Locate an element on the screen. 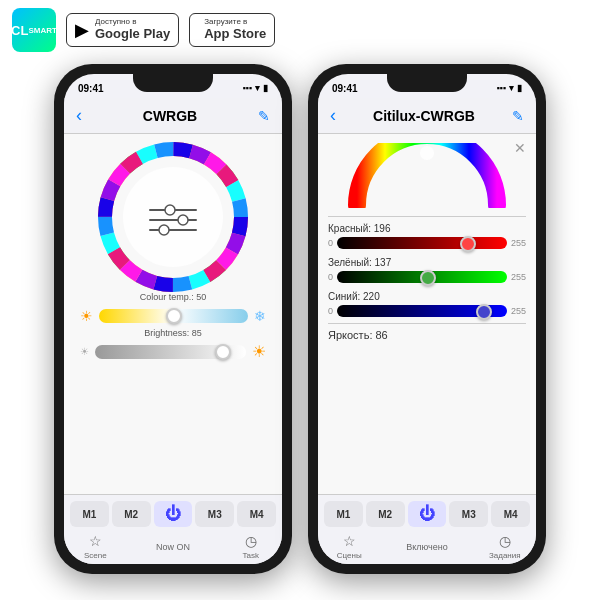 This screenshot has height=600, width=600. back-button-right: ‹ is located at coordinates (333, 116).